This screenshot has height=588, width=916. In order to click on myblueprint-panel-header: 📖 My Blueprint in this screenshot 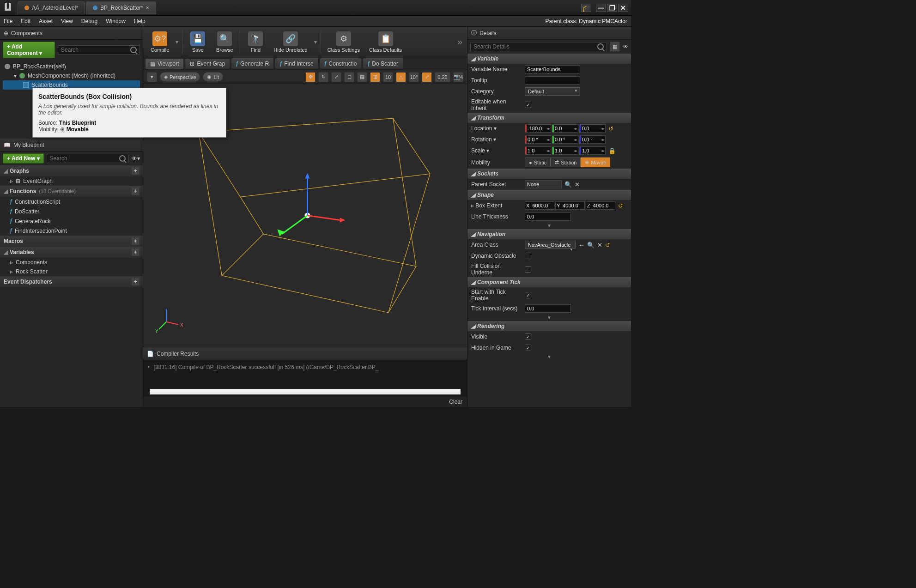, I will do `click(71, 145)`.